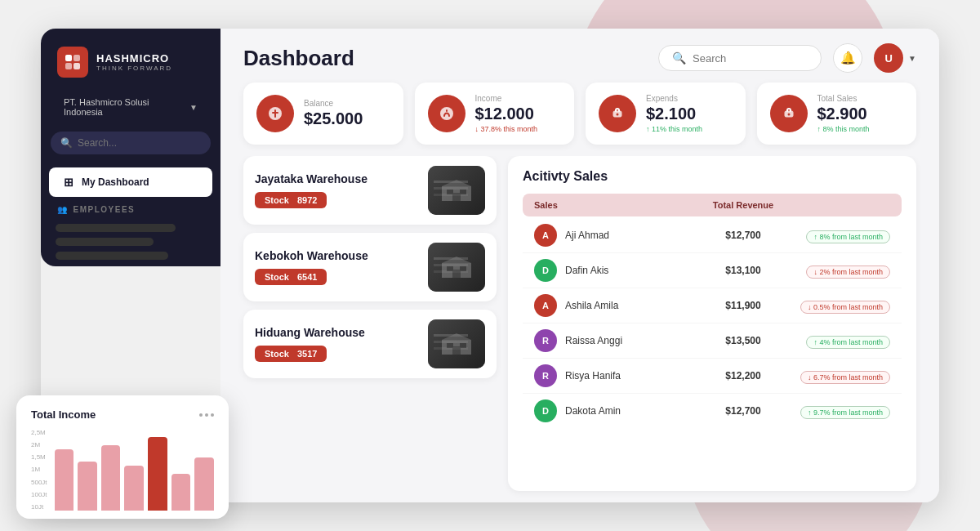 The width and height of the screenshot is (980, 531). What do you see at coordinates (39, 457) in the screenshot?
I see `y-label-2: 1,5M` at bounding box center [39, 457].